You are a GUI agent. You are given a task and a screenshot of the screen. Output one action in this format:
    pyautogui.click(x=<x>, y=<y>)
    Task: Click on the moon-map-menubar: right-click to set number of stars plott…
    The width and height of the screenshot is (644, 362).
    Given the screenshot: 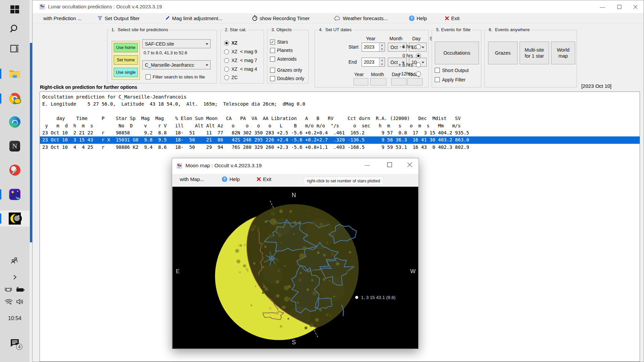 What is the action you would take?
    pyautogui.click(x=295, y=180)
    